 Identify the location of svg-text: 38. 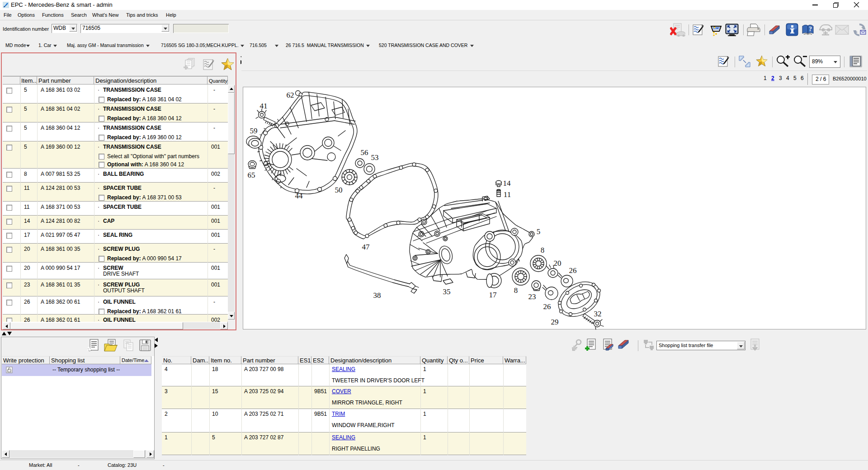
(377, 296).